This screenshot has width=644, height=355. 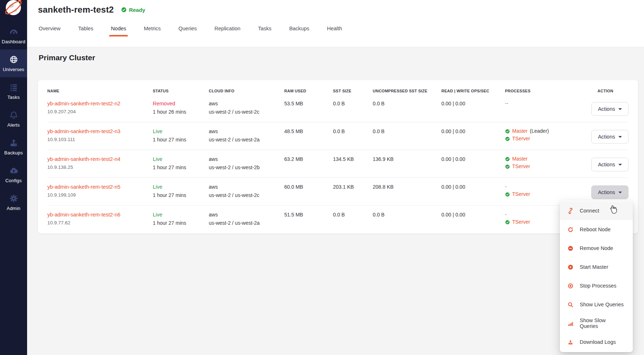 What do you see at coordinates (540, 139) in the screenshot?
I see `process-line: TServer` at bounding box center [540, 139].